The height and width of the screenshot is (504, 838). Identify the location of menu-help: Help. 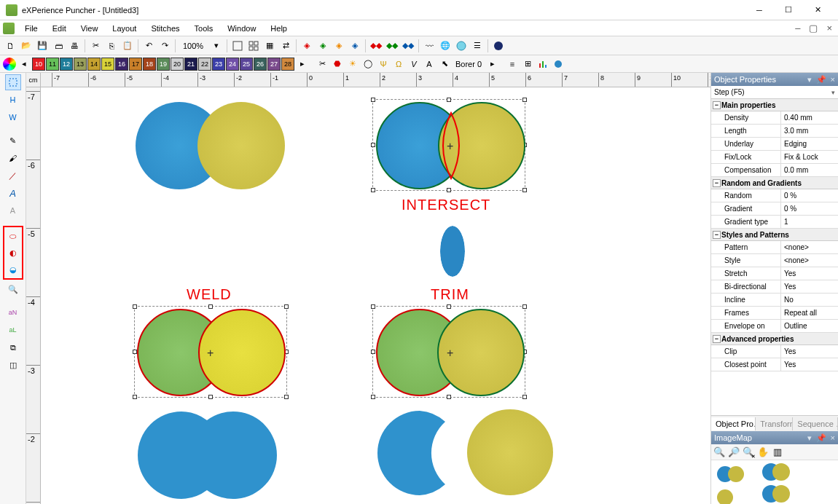
(278, 28).